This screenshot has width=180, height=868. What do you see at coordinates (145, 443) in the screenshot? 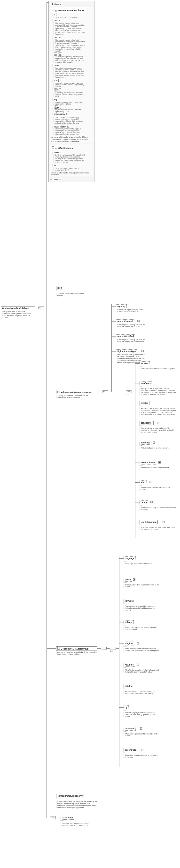
I see `admin-item-audience: audience` at bounding box center [145, 443].